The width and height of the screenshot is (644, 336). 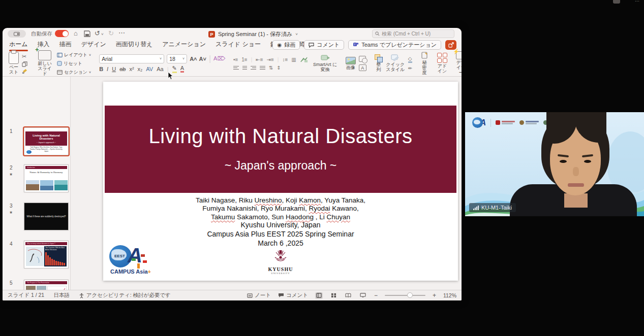 I want to click on tab-slideshow: スライド ショー, so click(x=238, y=45).